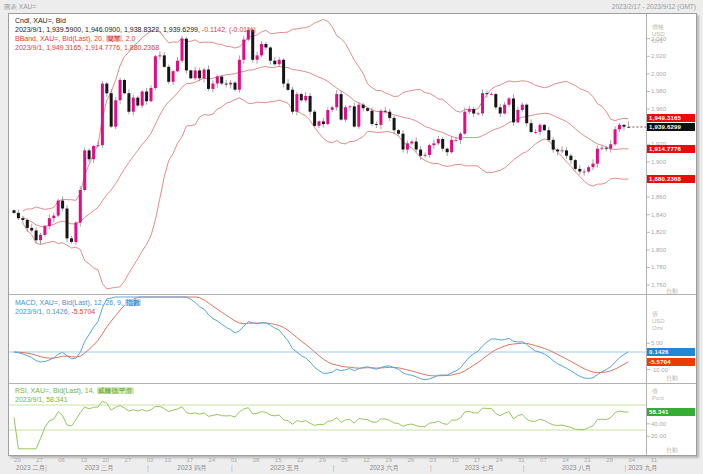  Describe the element at coordinates (660, 370) in the screenshot. I see `macd-axis-tick: -10.00` at that location.